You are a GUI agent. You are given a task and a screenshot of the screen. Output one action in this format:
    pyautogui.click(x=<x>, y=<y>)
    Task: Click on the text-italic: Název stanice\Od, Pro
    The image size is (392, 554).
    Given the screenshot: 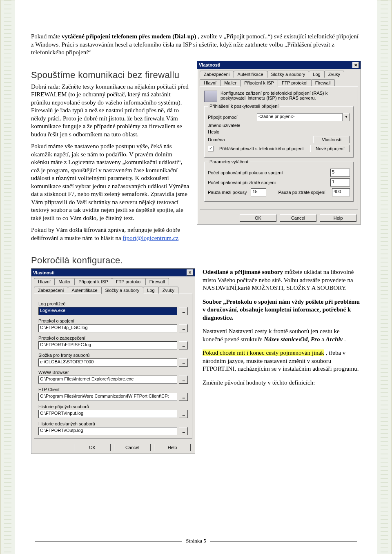 What is the action you would take?
    pyautogui.click(x=292, y=339)
    